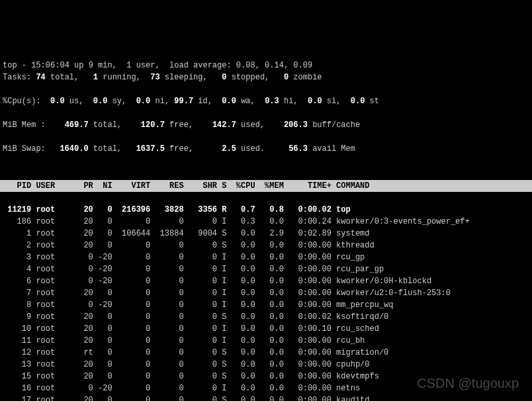 The width and height of the screenshot is (532, 401). Describe the element at coordinates (266, 257) in the screenshot. I see `process-row: 3 root 0 -20 0 0 0 I 0.0 0.0 0:00.00 rcu…` at that location.